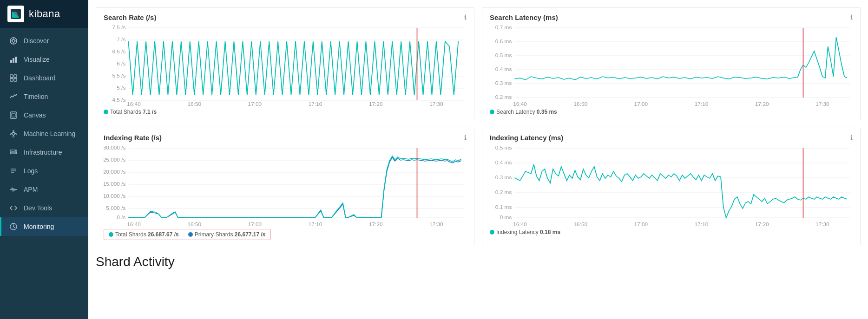 This screenshot has height=319, width=868. Describe the element at coordinates (492, 232) in the screenshot. I see `indexing-latency-dot` at that location.